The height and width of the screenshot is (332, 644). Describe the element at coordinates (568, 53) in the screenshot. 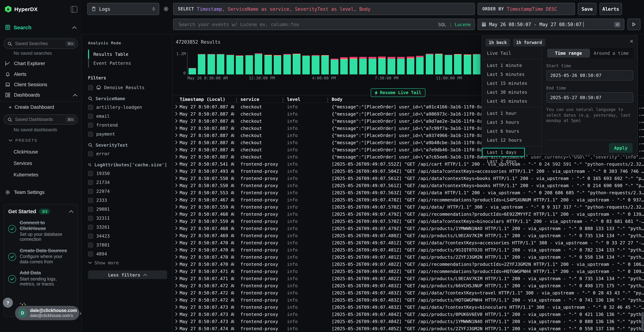

I see `tab-time-range: Time range` at that location.